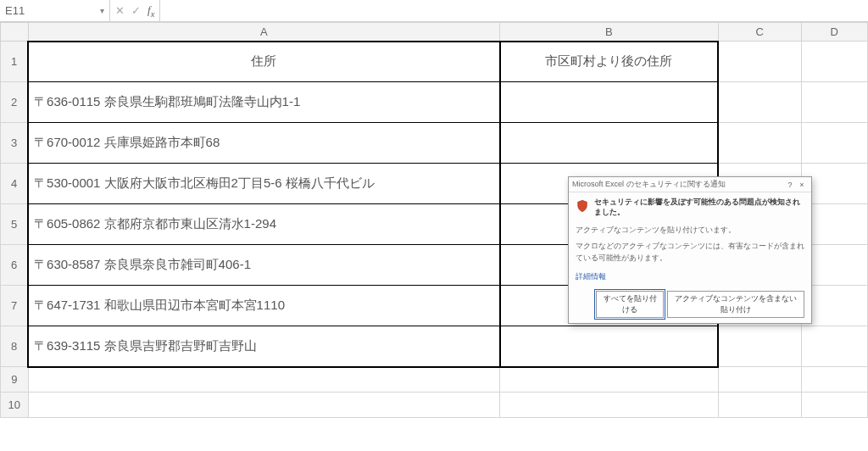  What do you see at coordinates (15, 103) in the screenshot?
I see `row-header: 2` at bounding box center [15, 103].